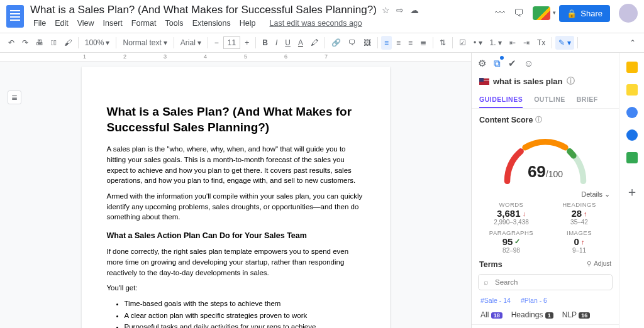 The width and height of the screenshot is (644, 328). What do you see at coordinates (513, 43) in the screenshot?
I see `outdent-icon: ⇤` at bounding box center [513, 43].